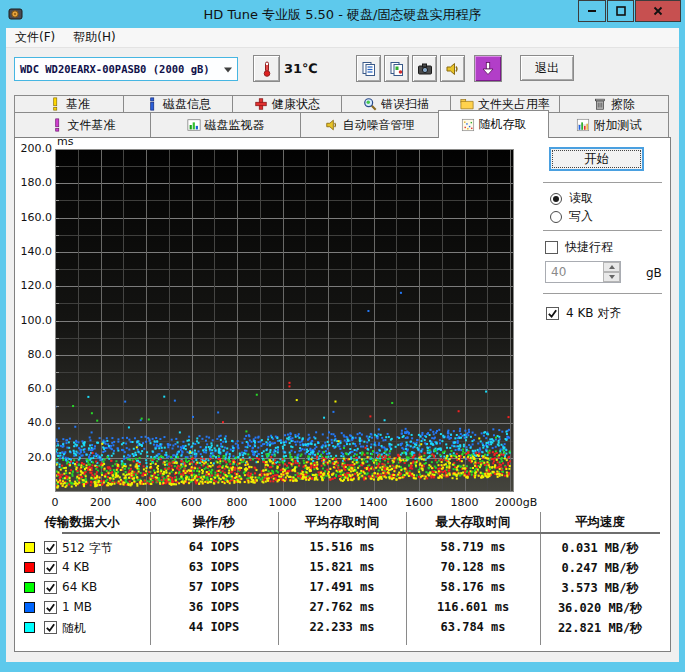 This screenshot has width=685, height=672. Describe the element at coordinates (552, 248) in the screenshot. I see `checkbox-unchecked-icon` at that location.